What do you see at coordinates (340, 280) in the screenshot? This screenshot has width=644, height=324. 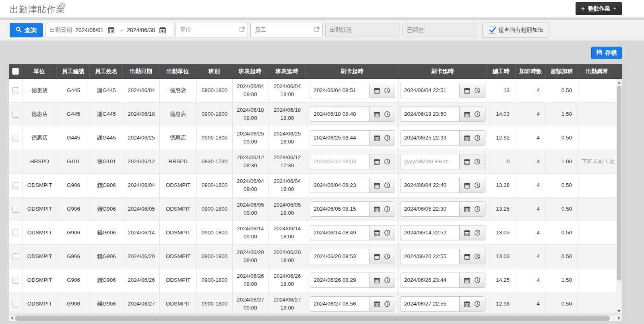 I see `card-start-picker-input: 2024/06/26 08:29` at bounding box center [340, 280].